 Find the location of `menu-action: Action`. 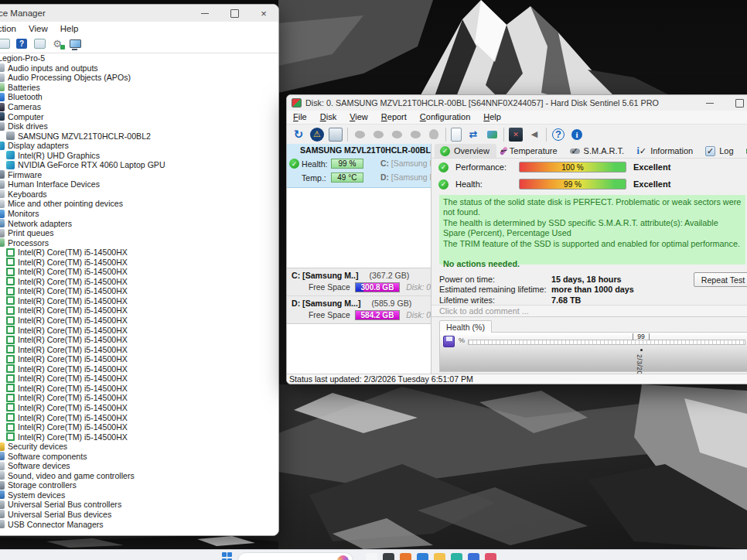

menu-action: Action is located at coordinates (8, 29).